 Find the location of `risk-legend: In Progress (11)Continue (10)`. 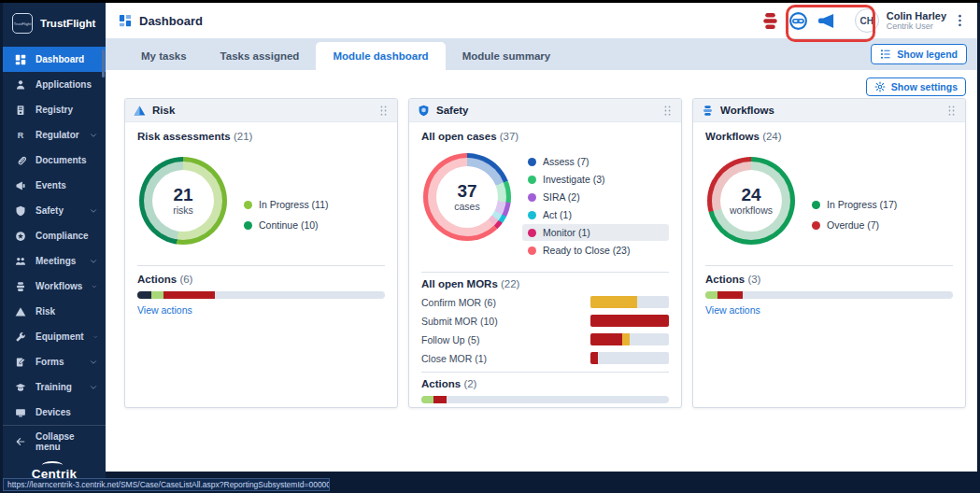

risk-legend: In Progress (11)Continue (10) is located at coordinates (312, 201).